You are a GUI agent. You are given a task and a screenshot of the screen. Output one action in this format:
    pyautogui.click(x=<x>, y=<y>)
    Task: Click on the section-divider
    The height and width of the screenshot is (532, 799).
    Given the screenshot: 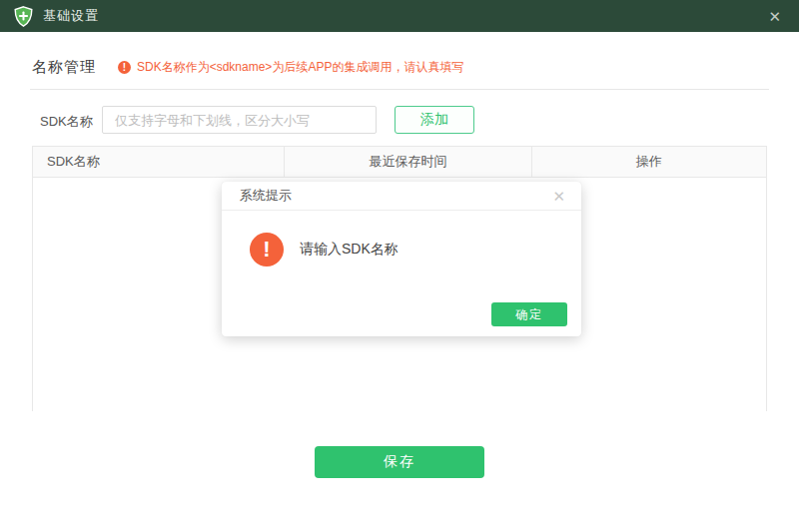 What is the action you would take?
    pyautogui.click(x=400, y=90)
    